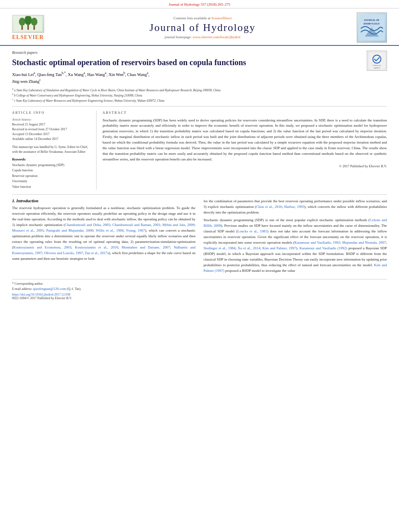 This screenshot has height=532, width=399. I want to click on author-xin-wen: Xin Wen, so click(116, 75).